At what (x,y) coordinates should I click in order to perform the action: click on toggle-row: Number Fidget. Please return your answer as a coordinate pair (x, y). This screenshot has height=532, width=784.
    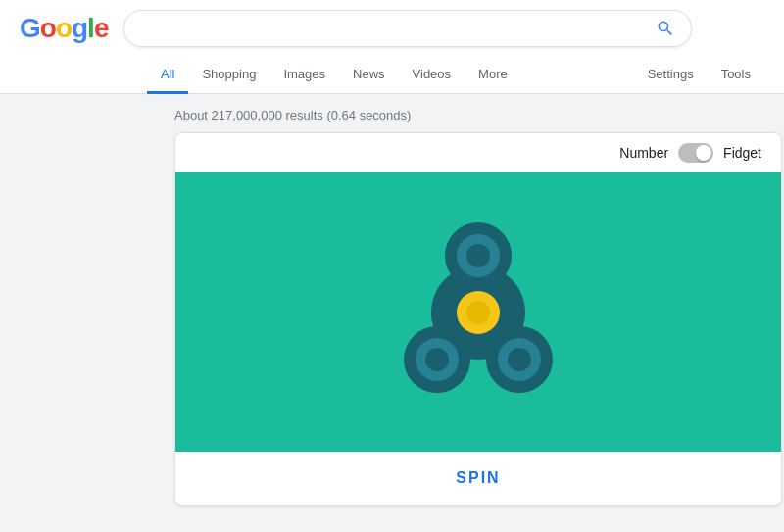
    Looking at the image, I should click on (478, 153).